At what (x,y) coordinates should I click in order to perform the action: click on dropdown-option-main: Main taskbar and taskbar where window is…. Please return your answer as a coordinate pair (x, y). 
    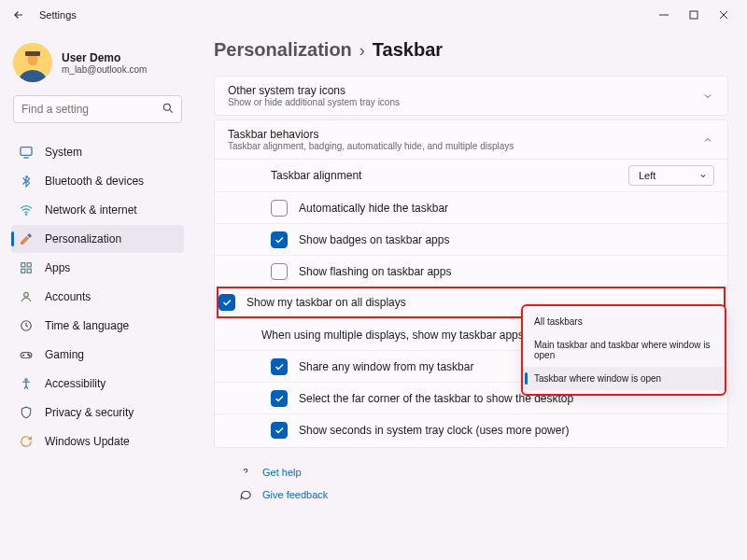
    Looking at the image, I should click on (624, 350).